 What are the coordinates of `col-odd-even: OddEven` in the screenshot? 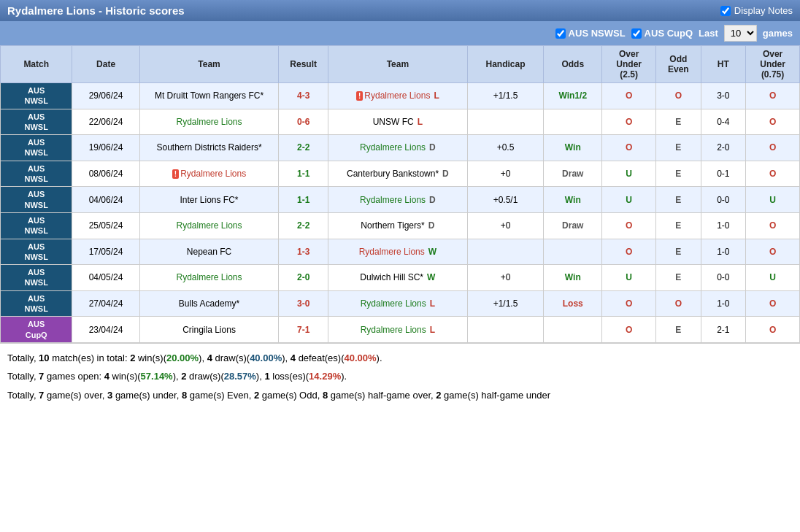 It's located at (679, 64).